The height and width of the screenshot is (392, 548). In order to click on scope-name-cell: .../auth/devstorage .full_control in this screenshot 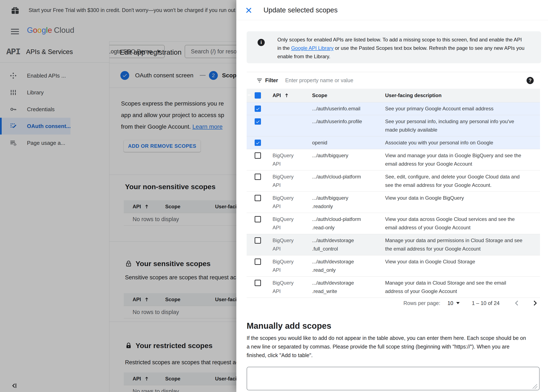, I will do `click(349, 245)`.